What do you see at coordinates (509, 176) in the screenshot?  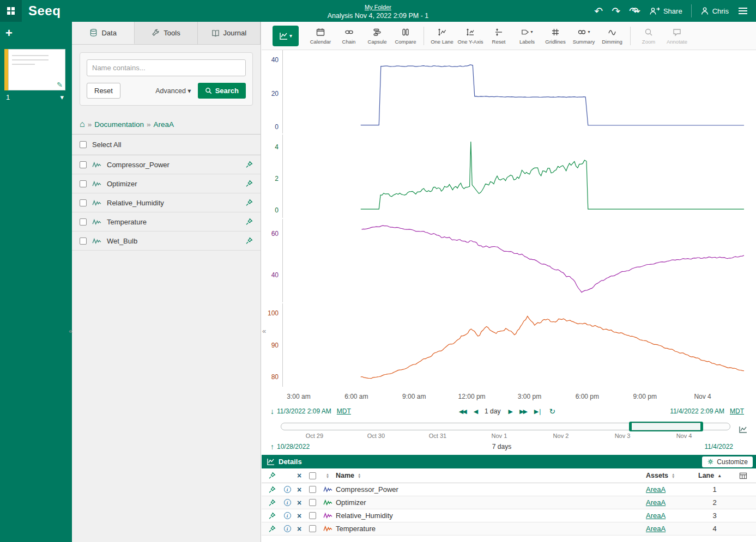 I see `trend-lane-2: 024` at bounding box center [509, 176].